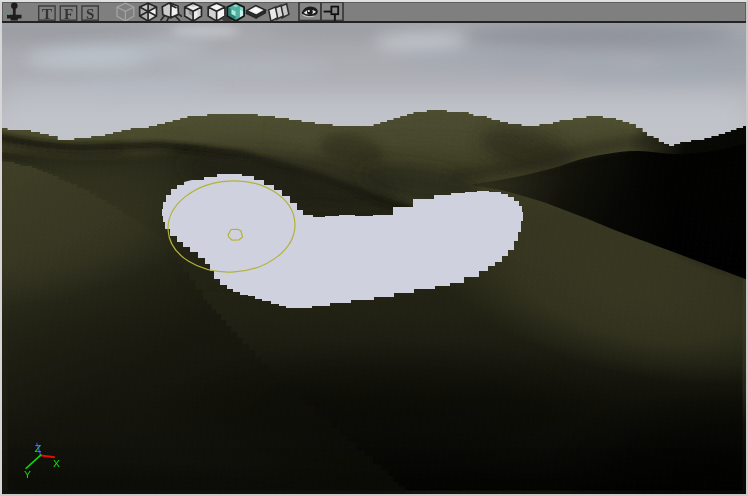 The width and height of the screenshot is (748, 496). What do you see at coordinates (47, 14) in the screenshot?
I see `svg-text: T` at bounding box center [47, 14].